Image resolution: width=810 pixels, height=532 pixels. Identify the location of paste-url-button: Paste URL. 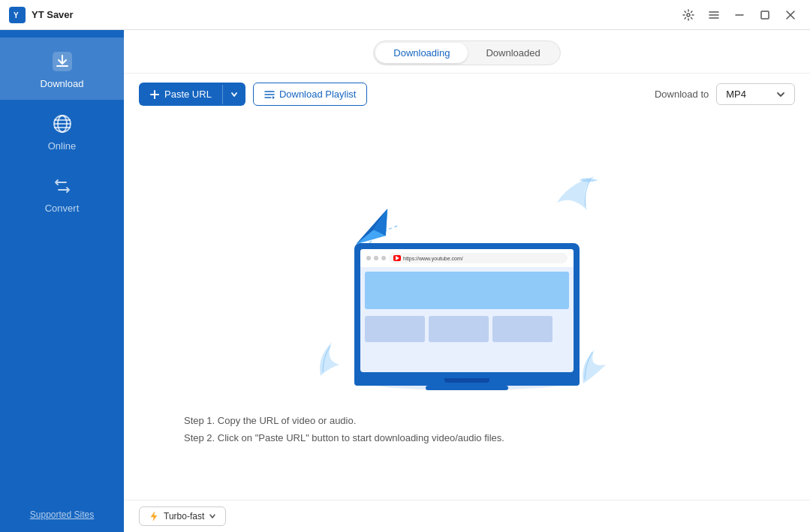
(192, 95).